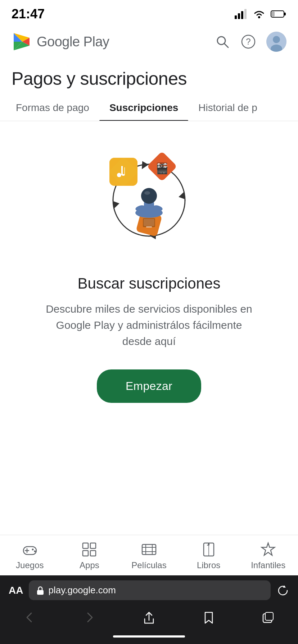 The image size is (298, 644). Describe the element at coordinates (22, 42) in the screenshot. I see `play-logo` at that location.